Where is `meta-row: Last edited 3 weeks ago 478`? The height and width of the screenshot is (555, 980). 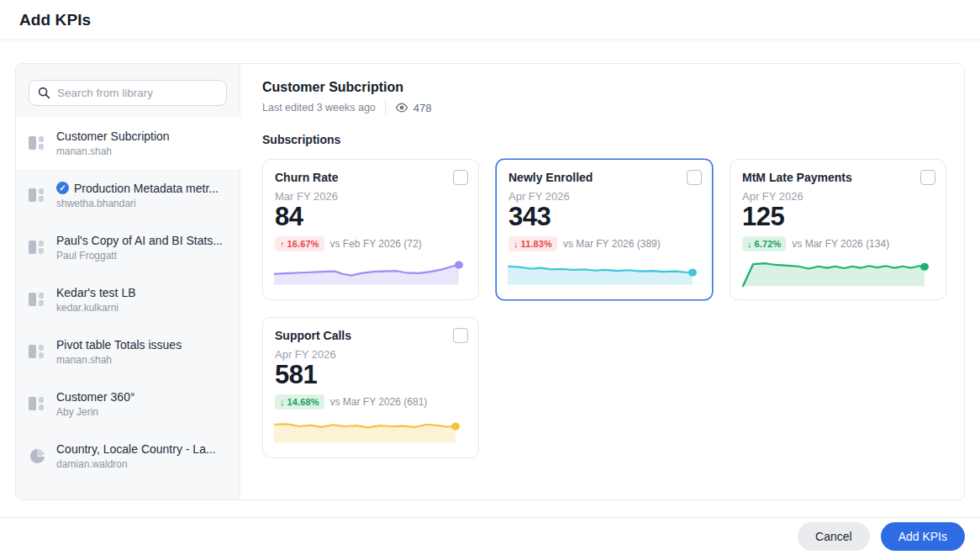 meta-row: Last edited 3 weeks ago 478 is located at coordinates (603, 108).